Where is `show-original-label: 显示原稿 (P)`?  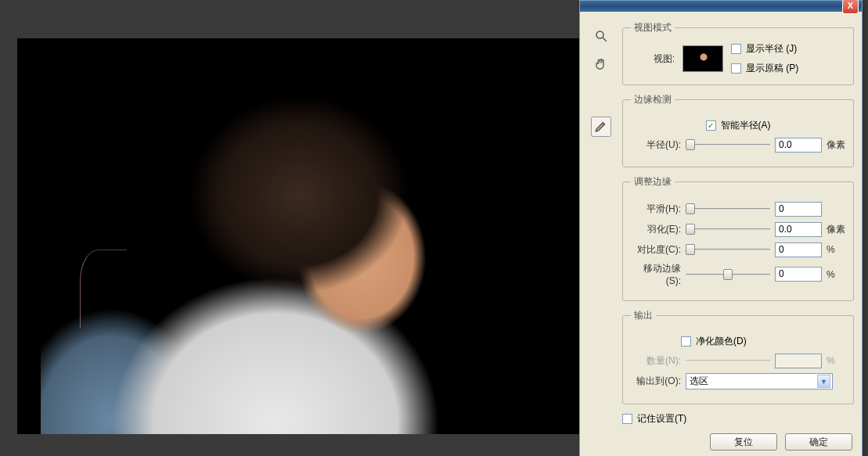 show-original-label: 显示原稿 (P) is located at coordinates (772, 69).